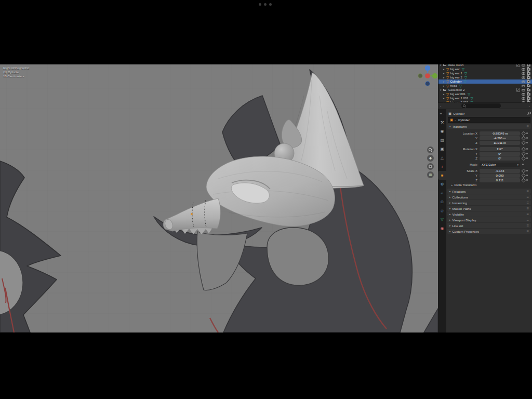 This screenshot has height=399, width=532. Describe the element at coordinates (489, 225) in the screenshot. I see `panel-section-line-art: ▸Line Art☰` at that location.